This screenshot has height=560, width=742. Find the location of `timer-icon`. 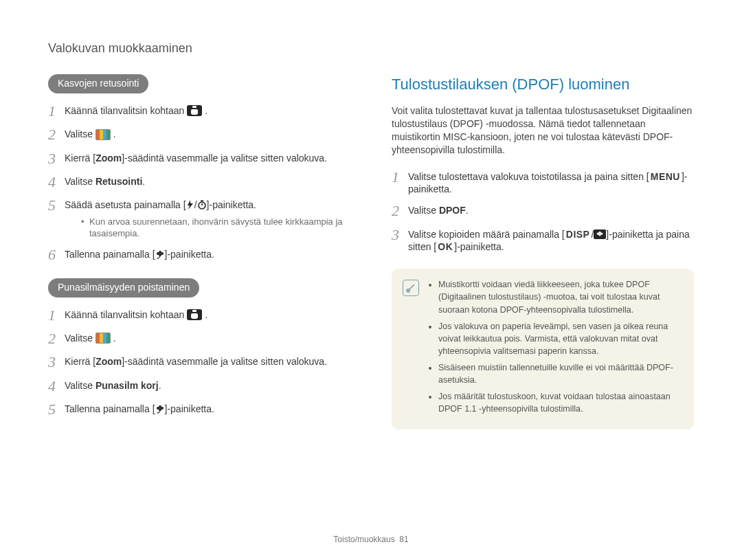

timer-icon is located at coordinates (202, 205).